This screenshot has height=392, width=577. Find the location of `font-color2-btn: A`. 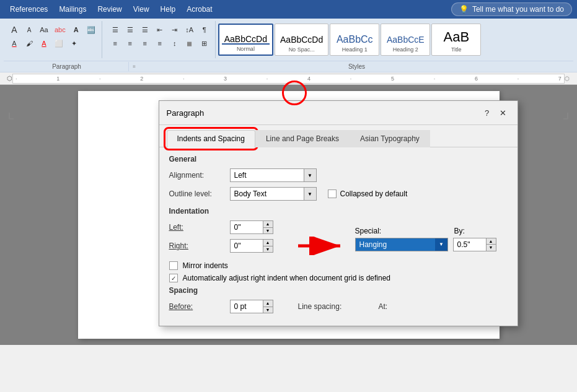

font-color2-btn: A is located at coordinates (44, 43).